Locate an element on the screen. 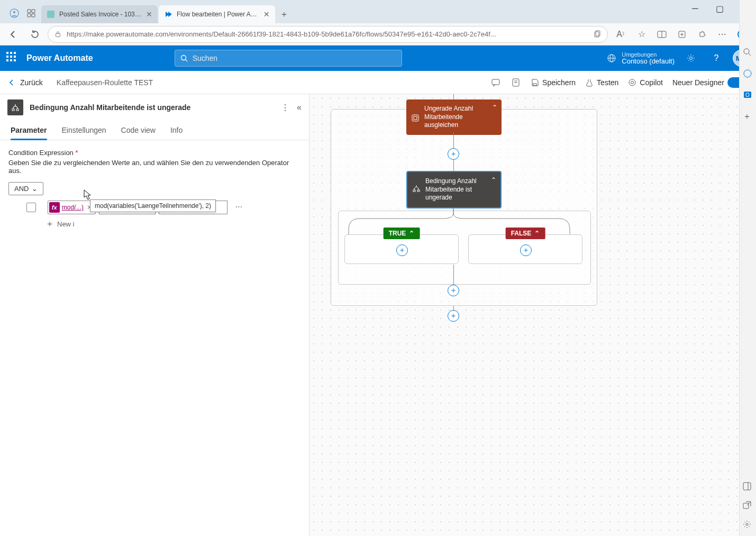  plus-icon: ＋ is located at coordinates (50, 224).